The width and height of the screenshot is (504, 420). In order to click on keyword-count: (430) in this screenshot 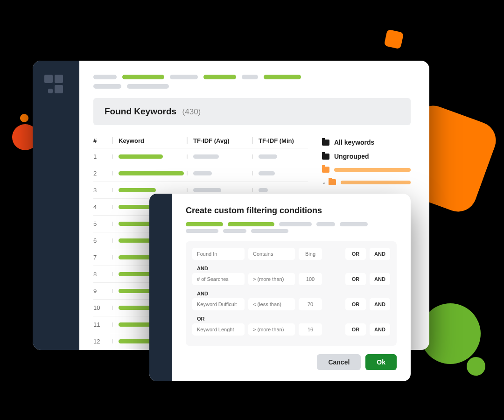, I will do `click(192, 112)`.